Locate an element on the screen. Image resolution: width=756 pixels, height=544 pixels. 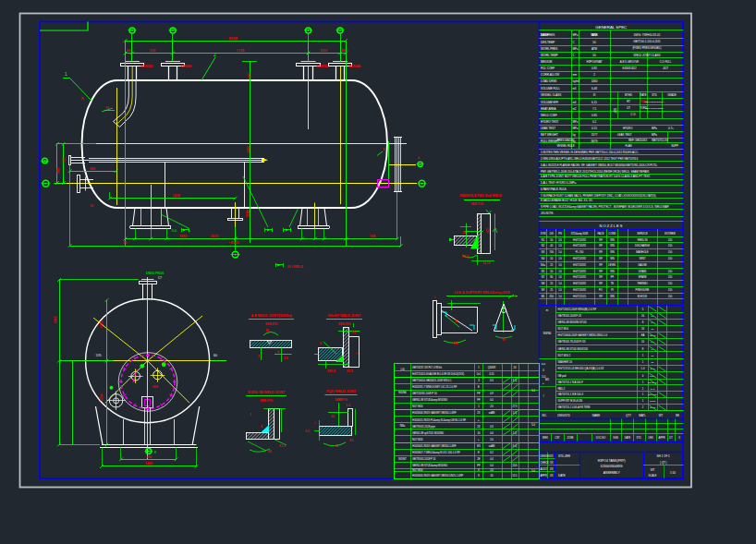
svg-text: HG/T21515 is located at coordinates (579, 296).